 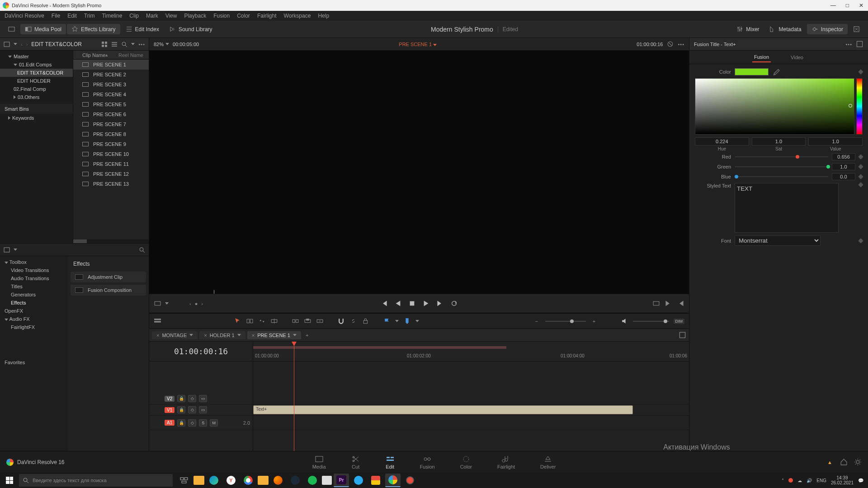 I want to click on menu-item: DaVinci Resolve, so click(x=24, y=16).